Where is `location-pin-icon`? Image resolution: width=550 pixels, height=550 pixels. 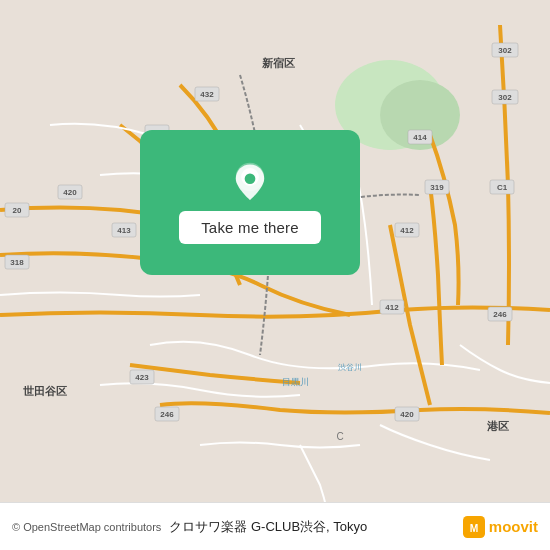 location-pin-icon is located at coordinates (250, 181).